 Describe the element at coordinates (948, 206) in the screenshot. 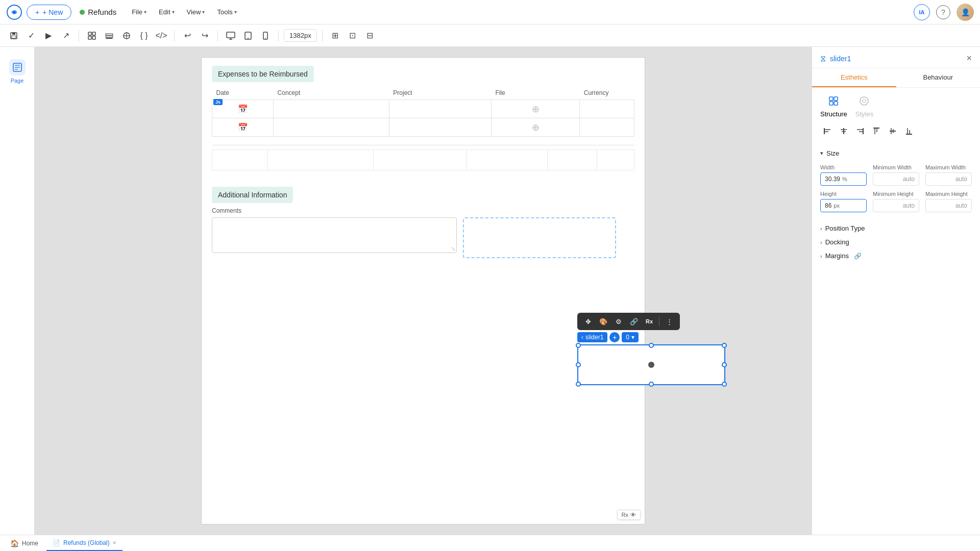

I see `max-height-input: auto` at that location.